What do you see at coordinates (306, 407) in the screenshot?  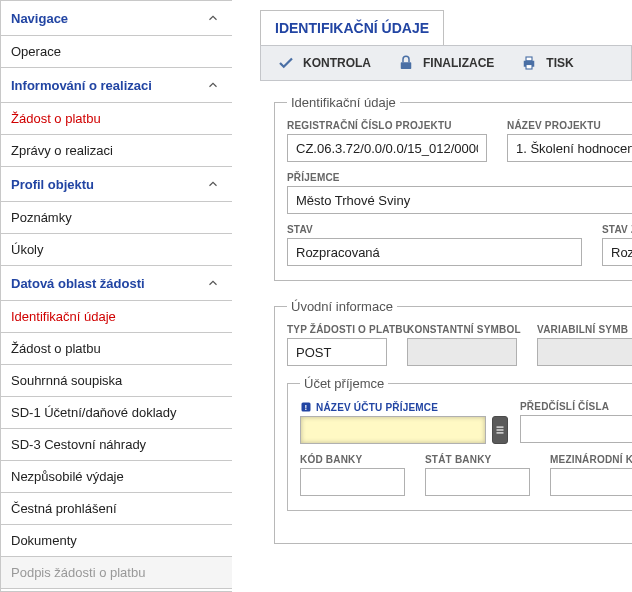 I see `required-icon: !` at bounding box center [306, 407].